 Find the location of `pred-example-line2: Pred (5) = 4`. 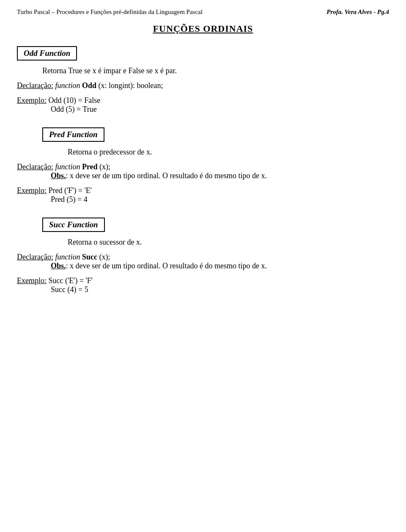

pred-example-line2: Pred (5) = 4 is located at coordinates (69, 200).